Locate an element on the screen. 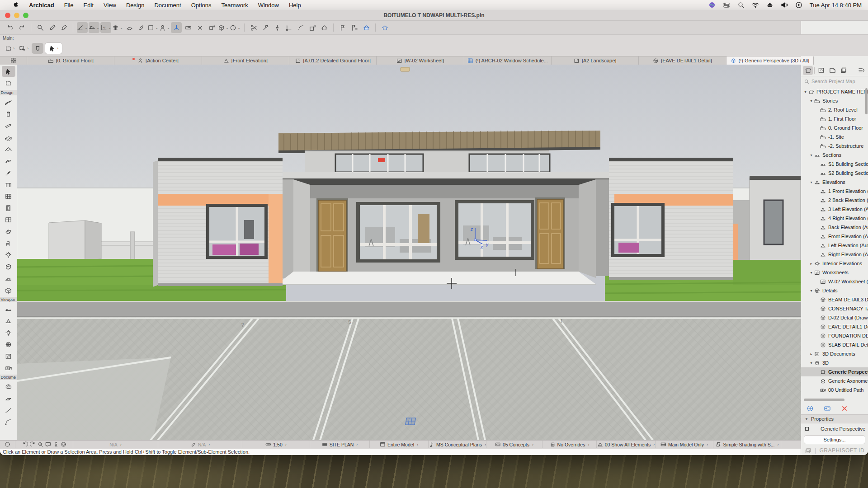 This screenshot has height=488, width=868. tool-shell is located at coordinates (9, 161).